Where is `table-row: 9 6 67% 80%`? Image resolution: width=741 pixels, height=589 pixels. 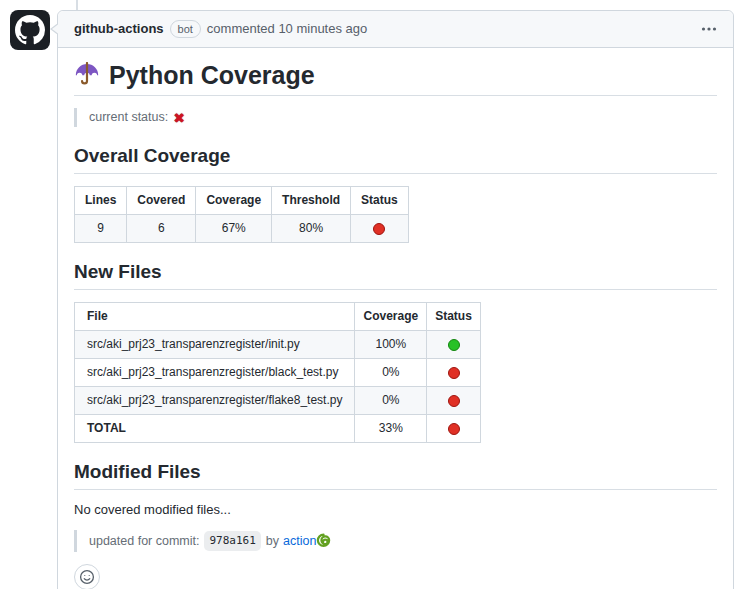
table-row: 9 6 67% 80% is located at coordinates (242, 229).